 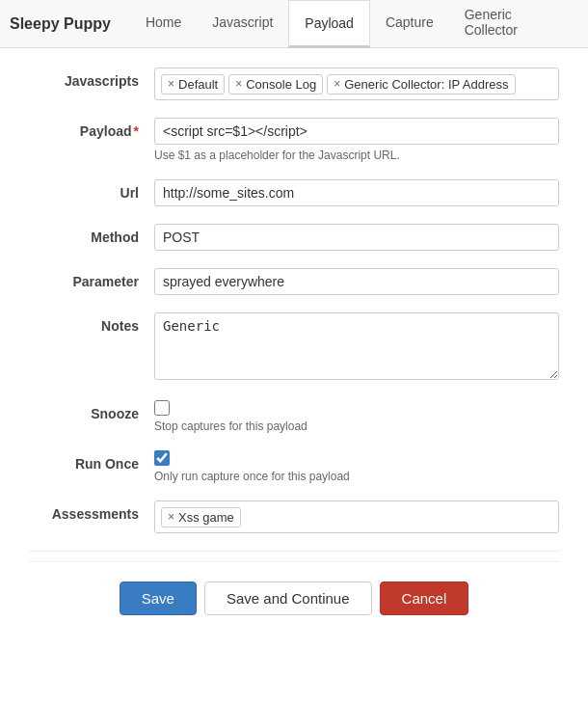 What do you see at coordinates (355, 23) in the screenshot?
I see `nav-items: Home Javascript Payload Capture Generic …` at bounding box center [355, 23].